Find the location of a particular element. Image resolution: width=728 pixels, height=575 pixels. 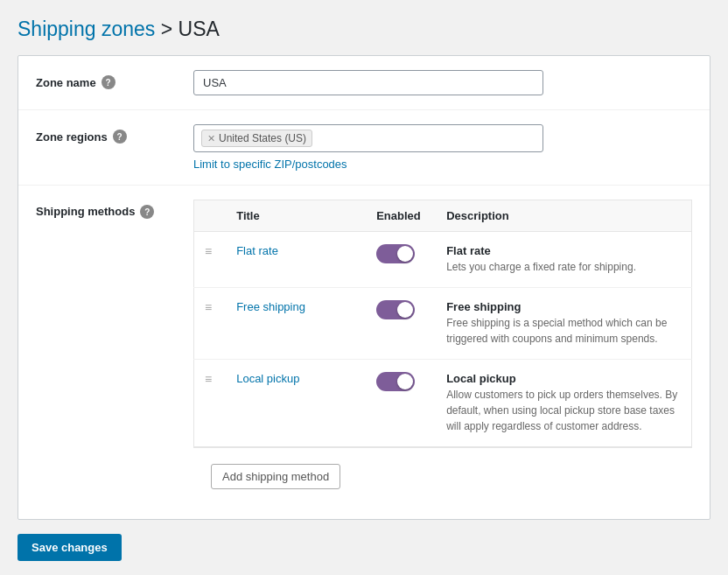

add-shipping-method-button: Add shipping method is located at coordinates (276, 476).